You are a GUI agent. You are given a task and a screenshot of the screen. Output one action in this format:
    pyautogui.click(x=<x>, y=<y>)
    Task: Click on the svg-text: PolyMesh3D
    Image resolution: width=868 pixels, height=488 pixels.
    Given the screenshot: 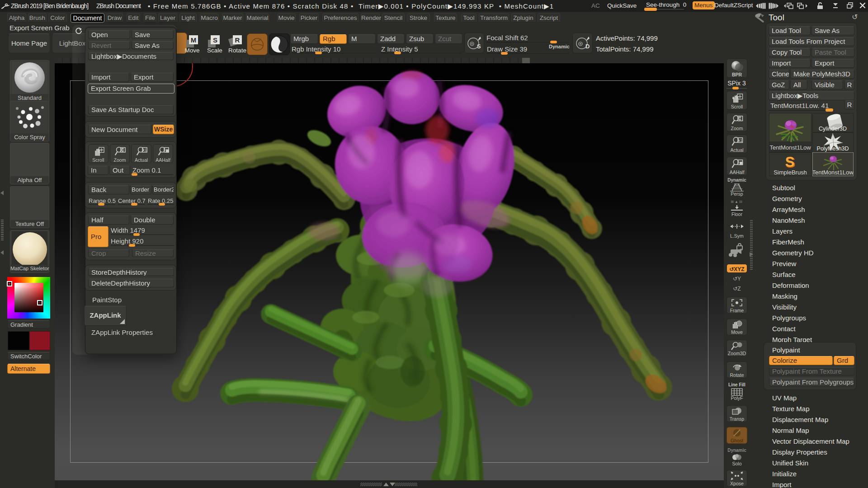 What is the action you would take?
    pyautogui.click(x=833, y=149)
    